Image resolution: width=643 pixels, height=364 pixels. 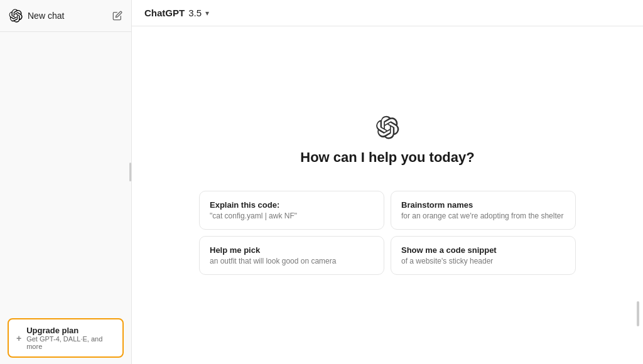 What do you see at coordinates (484, 255) in the screenshot?
I see `suggestion-card-3: Show me a code snippet of a website's st…` at bounding box center [484, 255].